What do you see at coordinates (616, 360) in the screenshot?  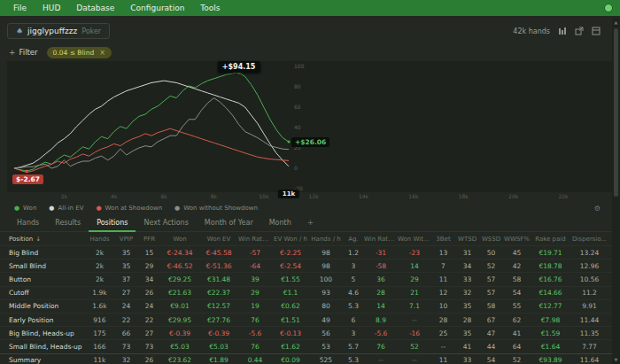 I see `scroll-down-icon: ▼` at bounding box center [616, 360].